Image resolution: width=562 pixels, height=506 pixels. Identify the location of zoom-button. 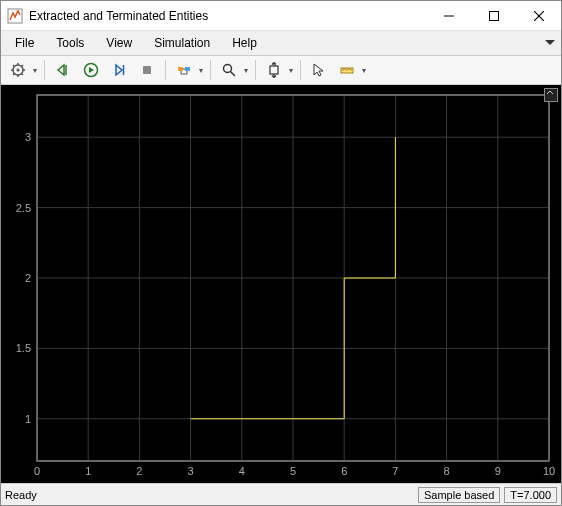
(229, 70).